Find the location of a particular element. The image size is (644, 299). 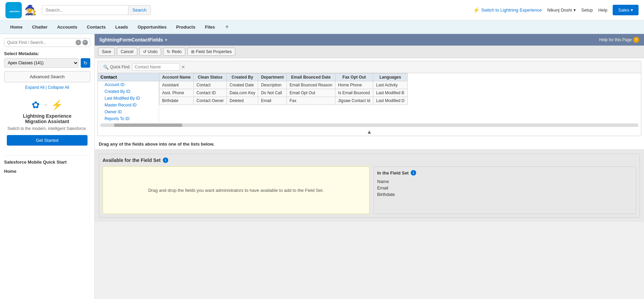

nav-accounts: Accounts is located at coordinates (67, 27).